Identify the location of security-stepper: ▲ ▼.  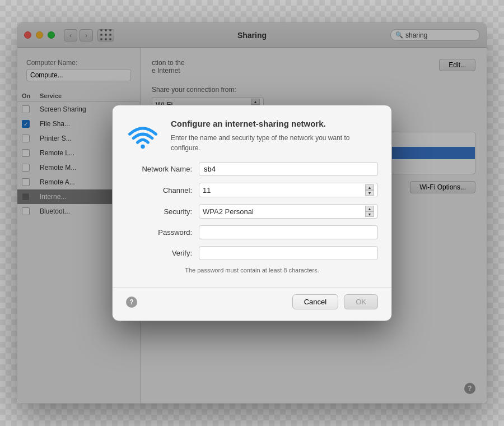
(370, 211).